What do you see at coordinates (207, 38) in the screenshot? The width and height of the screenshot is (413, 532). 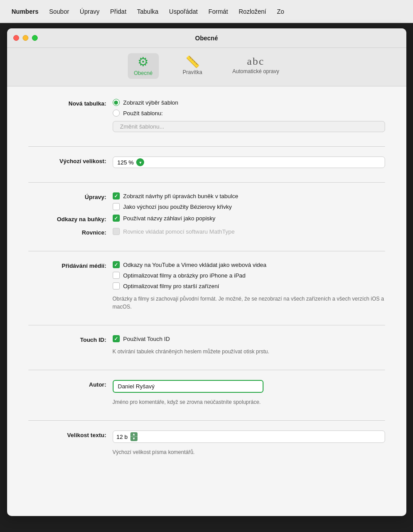 I see `window-title: Obecné` at bounding box center [207, 38].